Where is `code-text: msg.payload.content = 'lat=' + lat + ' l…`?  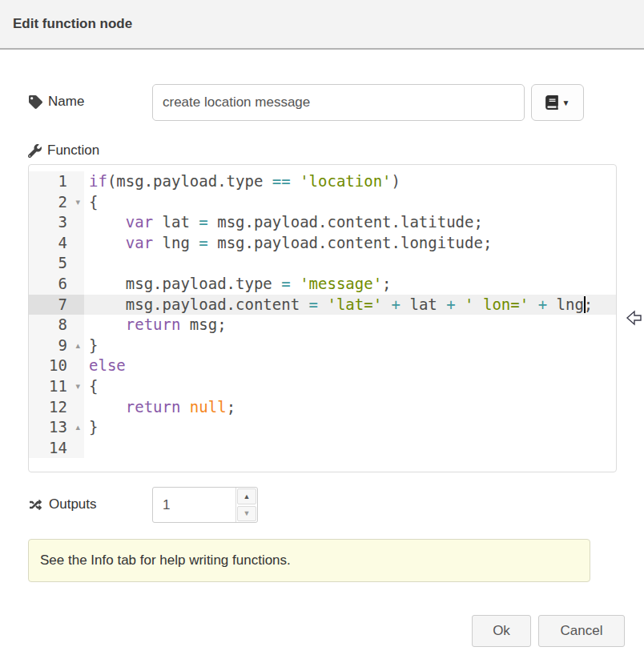
code-text: msg.payload.content = 'lat=' + lat + ' l… is located at coordinates (350, 305).